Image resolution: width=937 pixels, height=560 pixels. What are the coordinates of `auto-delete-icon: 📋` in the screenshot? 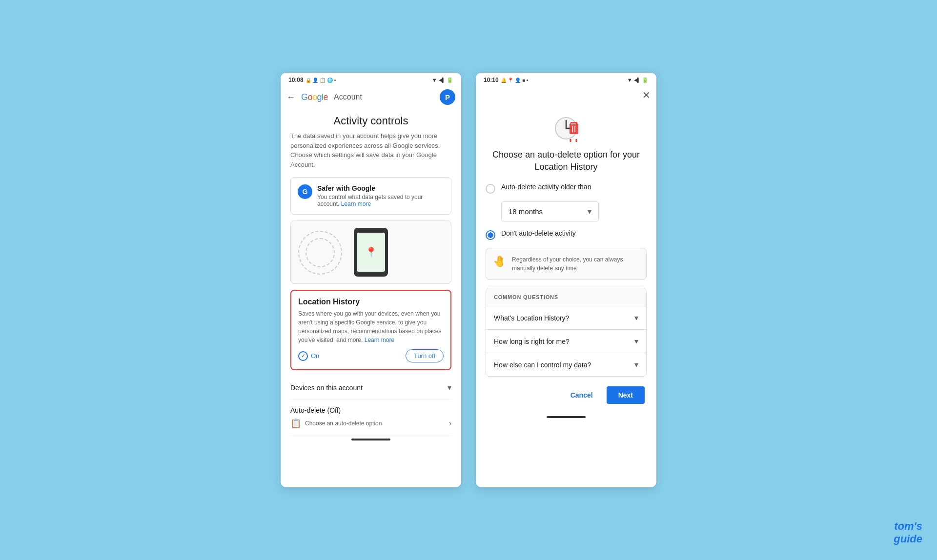 It's located at (296, 423).